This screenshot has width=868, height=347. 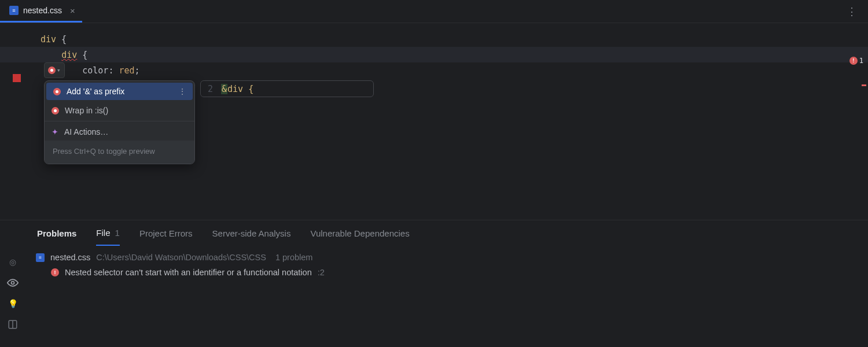 I want to click on quickfix-item-wrap-is: Wrap in :is(), so click(x=119, y=110).